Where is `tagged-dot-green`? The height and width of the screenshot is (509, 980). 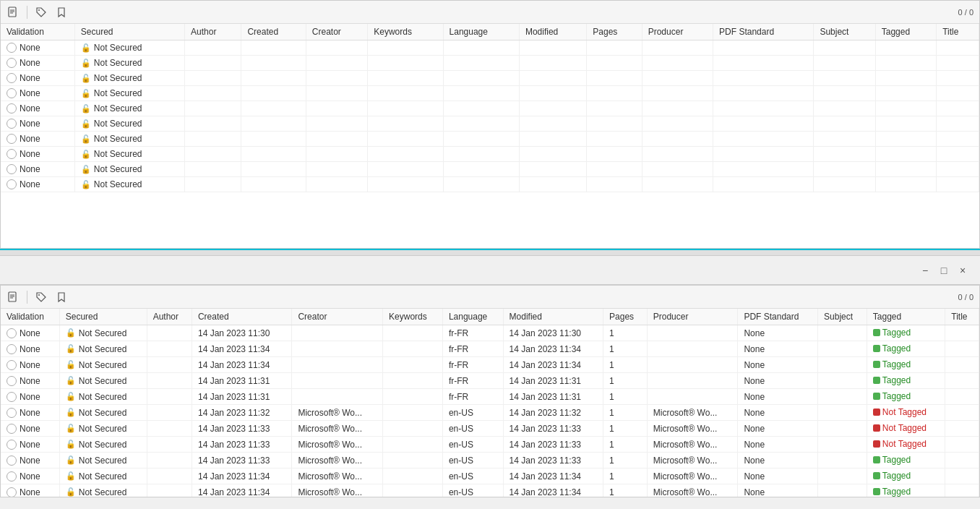 tagged-dot-green is located at coordinates (877, 348).